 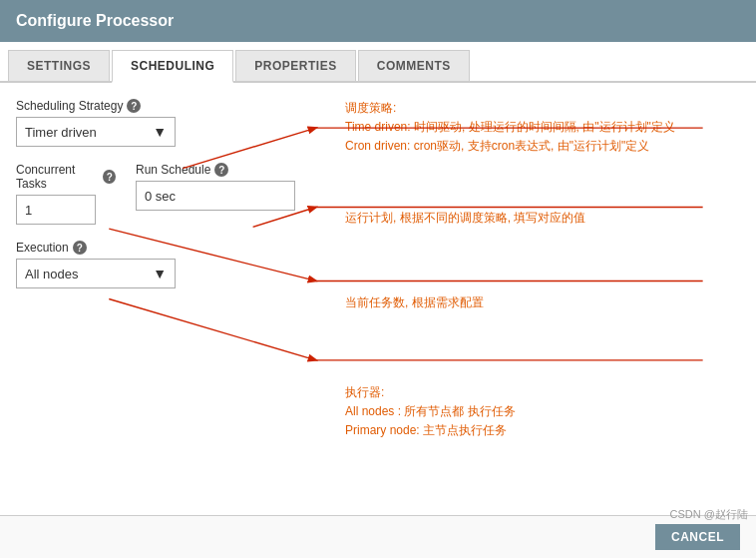 What do you see at coordinates (709, 515) in the screenshot?
I see `watermark: CSDN @赵行陆` at bounding box center [709, 515].